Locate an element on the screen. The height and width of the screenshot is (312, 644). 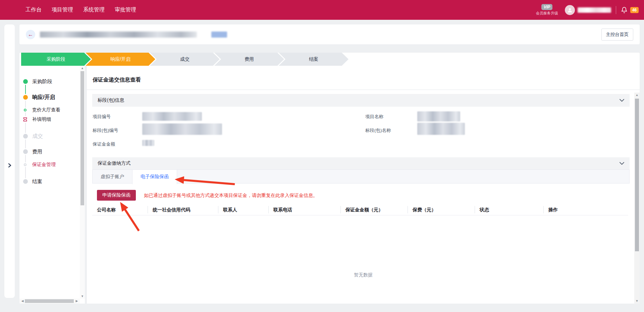
avatar is located at coordinates (570, 10).